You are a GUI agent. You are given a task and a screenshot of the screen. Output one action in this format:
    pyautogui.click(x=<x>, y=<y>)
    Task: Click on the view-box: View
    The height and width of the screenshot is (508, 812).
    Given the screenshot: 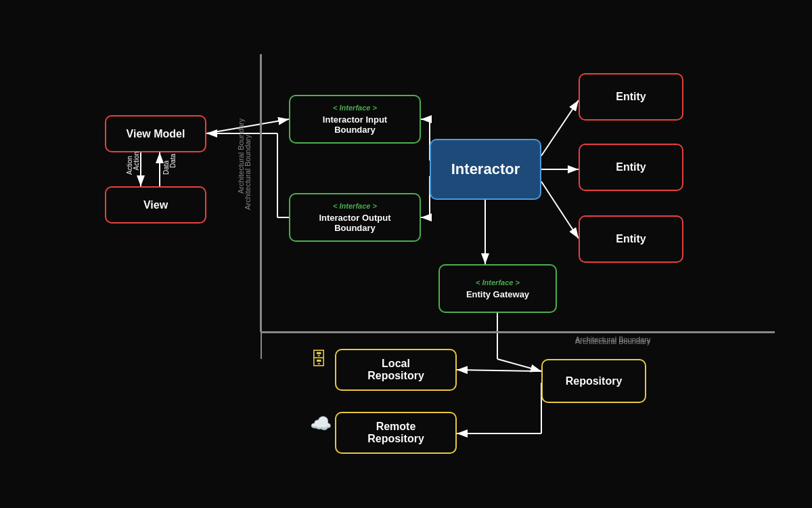 What is the action you would take?
    pyautogui.click(x=156, y=205)
    